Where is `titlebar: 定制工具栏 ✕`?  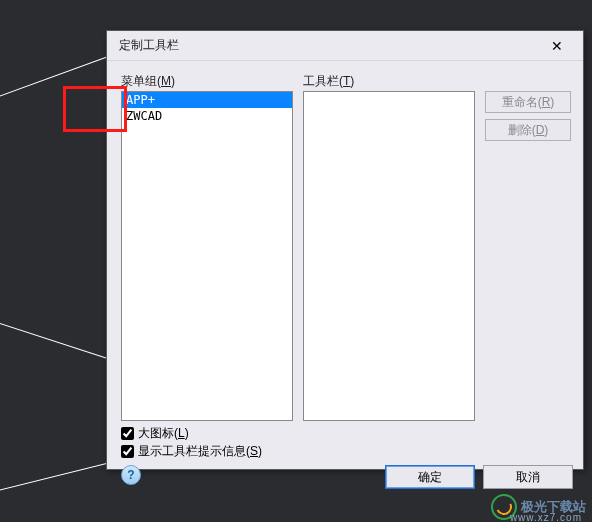 titlebar: 定制工具栏 ✕ is located at coordinates (345, 46).